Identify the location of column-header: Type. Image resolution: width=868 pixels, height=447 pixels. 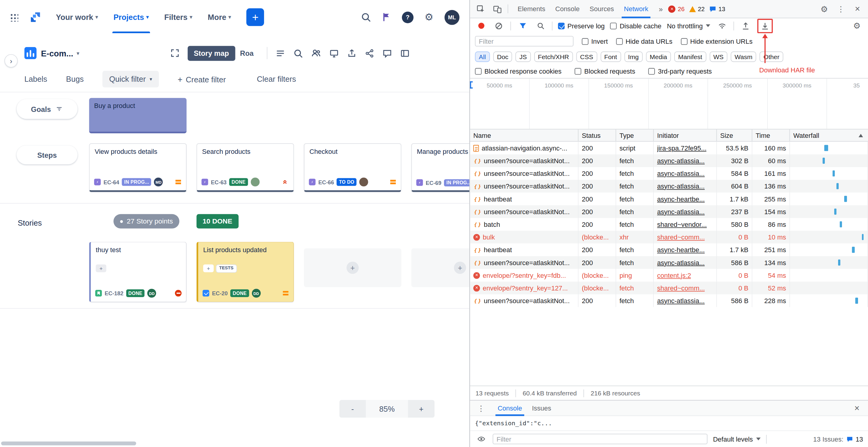
(635, 135).